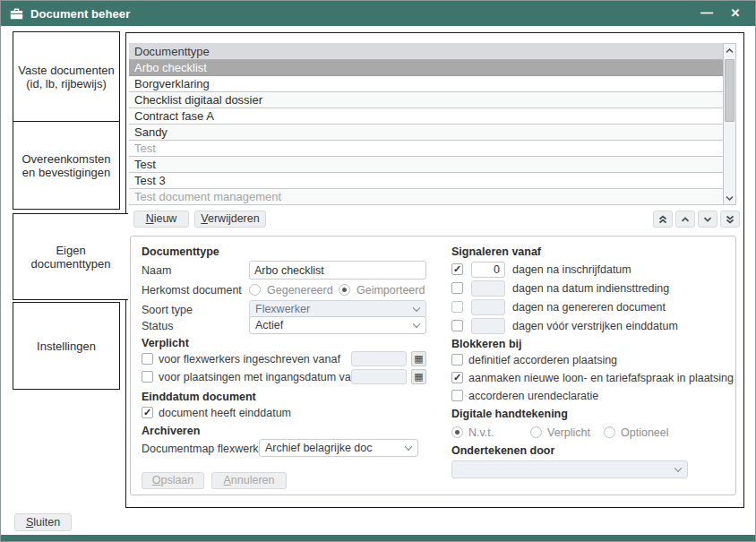  I want to click on scroll-down-icon, so click(729, 197).